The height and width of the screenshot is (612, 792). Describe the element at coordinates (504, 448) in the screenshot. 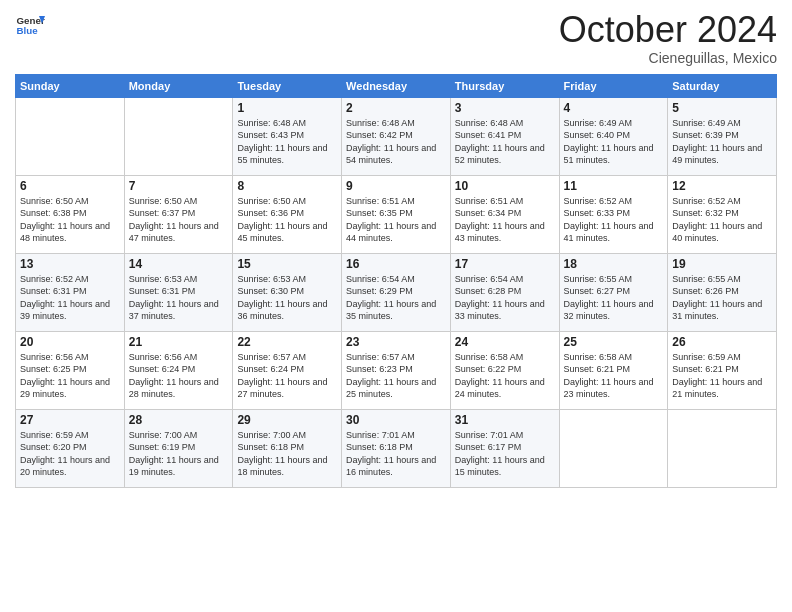

I see `cell-4-4: 31 Sunrise: 7:01 AMSunset: 6:17 PMDaylig…` at that location.